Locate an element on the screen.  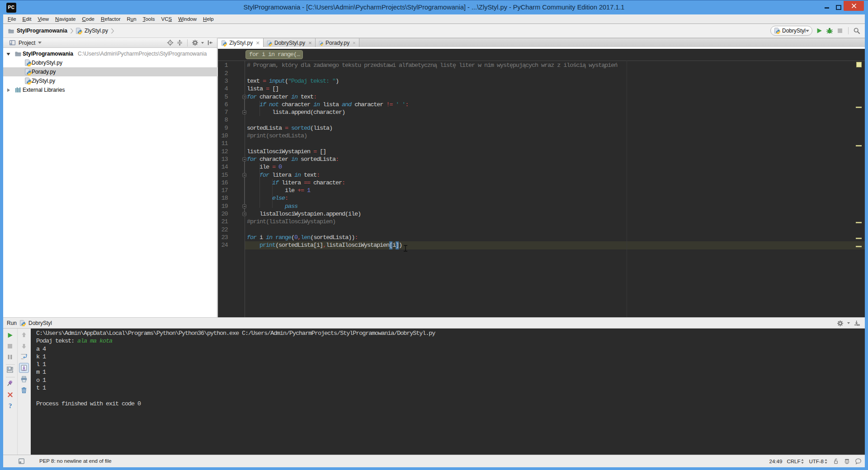
tree-item-label: ZlyStyl.py is located at coordinates (43, 81).